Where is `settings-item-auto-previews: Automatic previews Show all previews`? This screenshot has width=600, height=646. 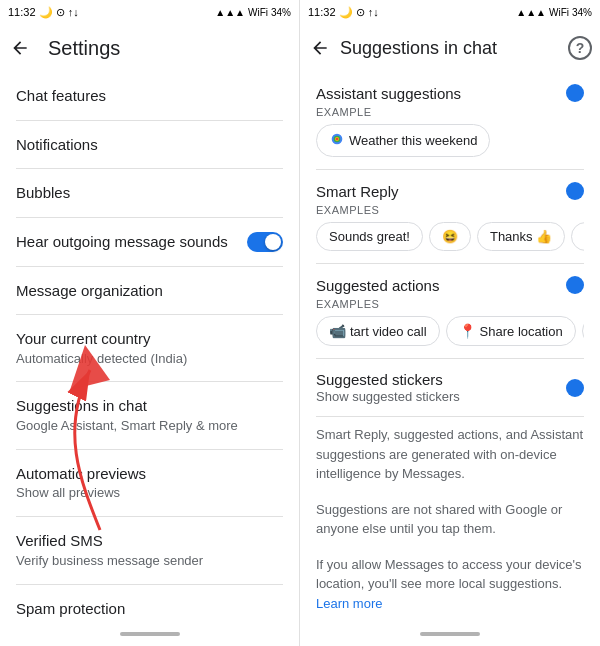 settings-item-auto-previews: Automatic previews Show all previews is located at coordinates (150, 483).